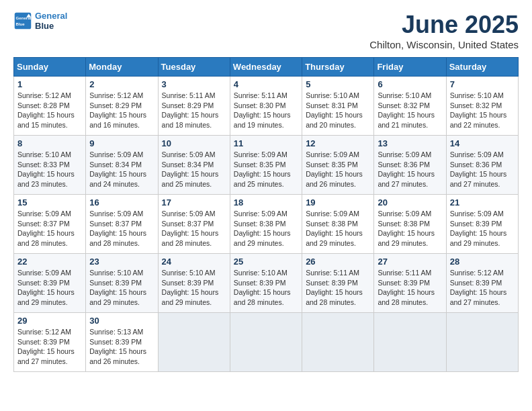 The height and width of the screenshot is (411, 532). I want to click on calendar-cell: 2Sunrise: 5:12 AM Sunset: 8:29 PM Daylig…, so click(122, 106).